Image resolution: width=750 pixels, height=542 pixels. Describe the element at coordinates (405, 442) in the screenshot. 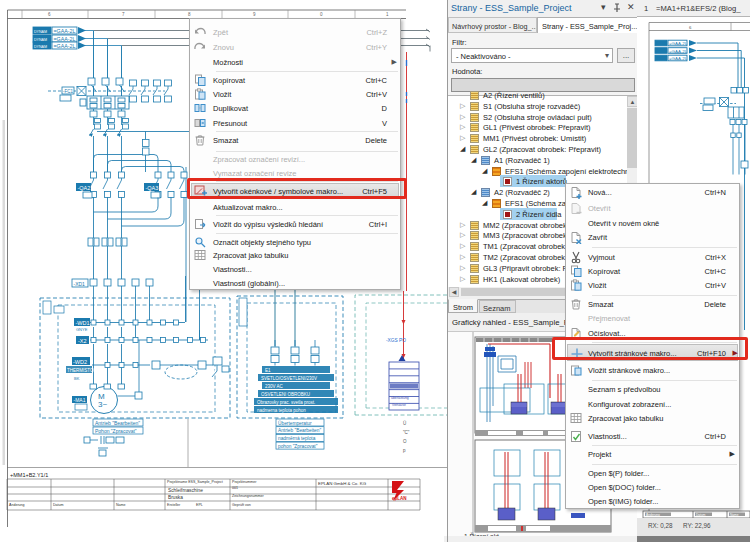

I see `svg-text: O` at that location.